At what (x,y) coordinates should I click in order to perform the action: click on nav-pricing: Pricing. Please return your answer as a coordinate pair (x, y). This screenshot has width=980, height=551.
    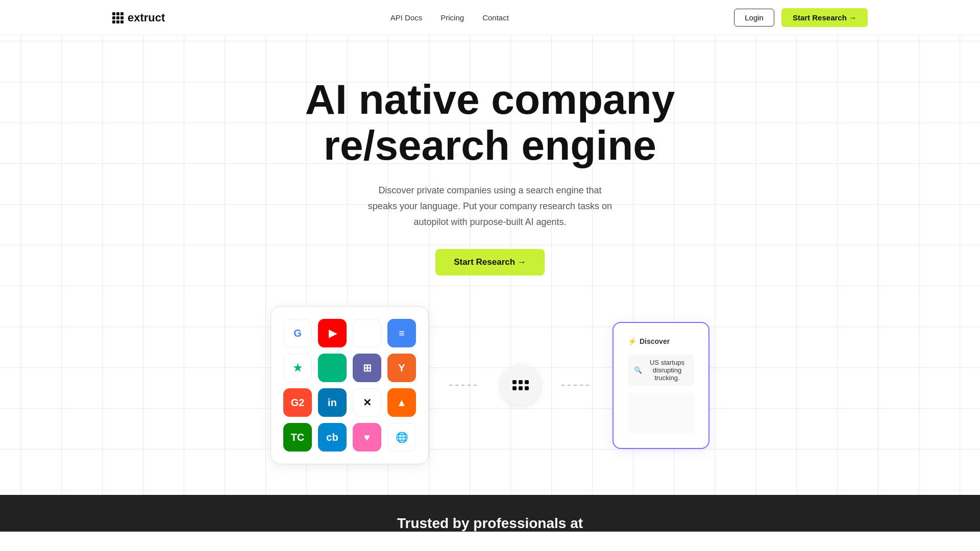
    Looking at the image, I should click on (452, 17).